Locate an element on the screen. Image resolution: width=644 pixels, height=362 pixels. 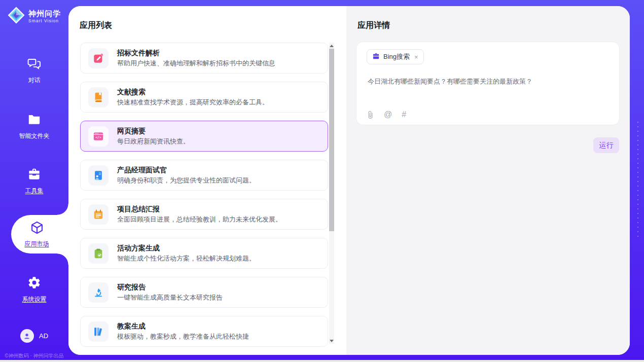
sidebar-item-label: 对话 is located at coordinates (34, 80).